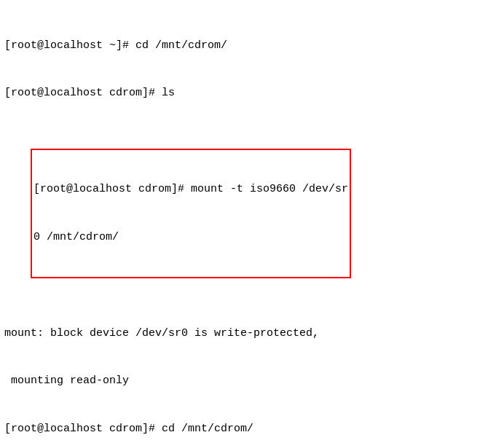 Image resolution: width=504 pixels, height=443 pixels. I want to click on terminal-line-6: [root@localhost cdrom]# cd /mnt/cdrom/, so click(252, 429).